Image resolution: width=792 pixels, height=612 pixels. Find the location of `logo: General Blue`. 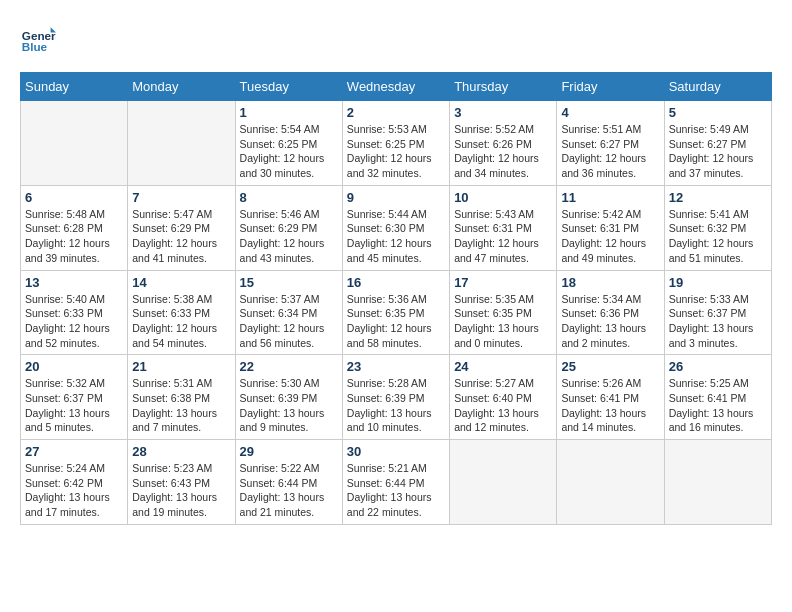

logo: General Blue is located at coordinates (40, 38).